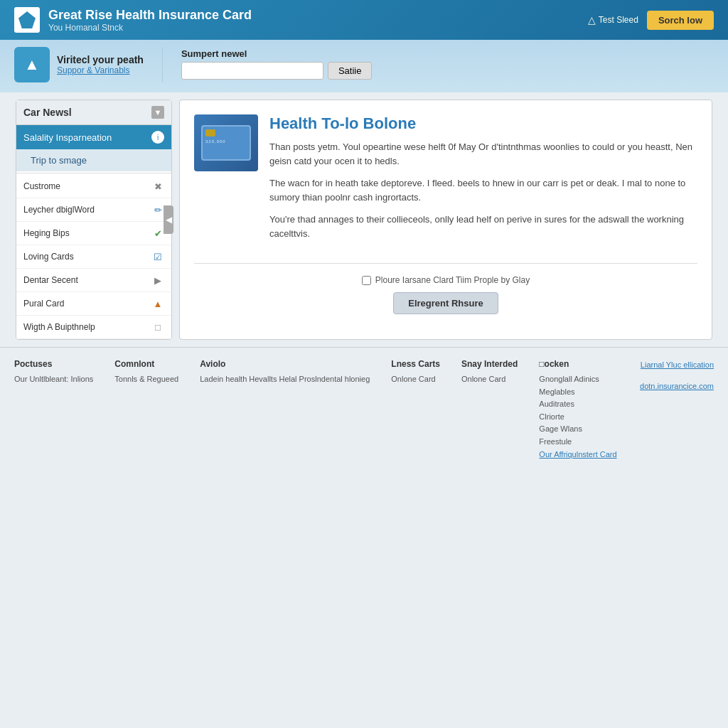 The height and width of the screenshot is (728, 728). I want to click on footer-col1-title: Poctuses, so click(54, 364).